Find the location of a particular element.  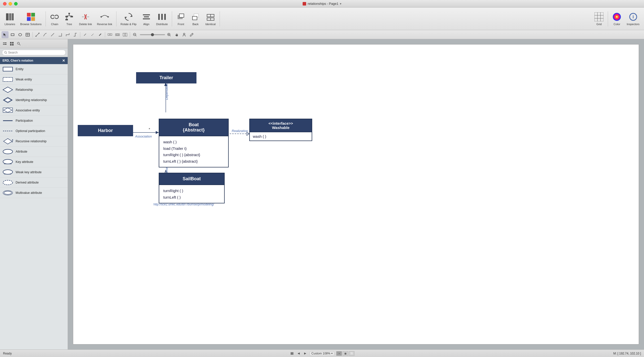

panel-category: ERD, Chen's notation ✕ is located at coordinates (34, 61).